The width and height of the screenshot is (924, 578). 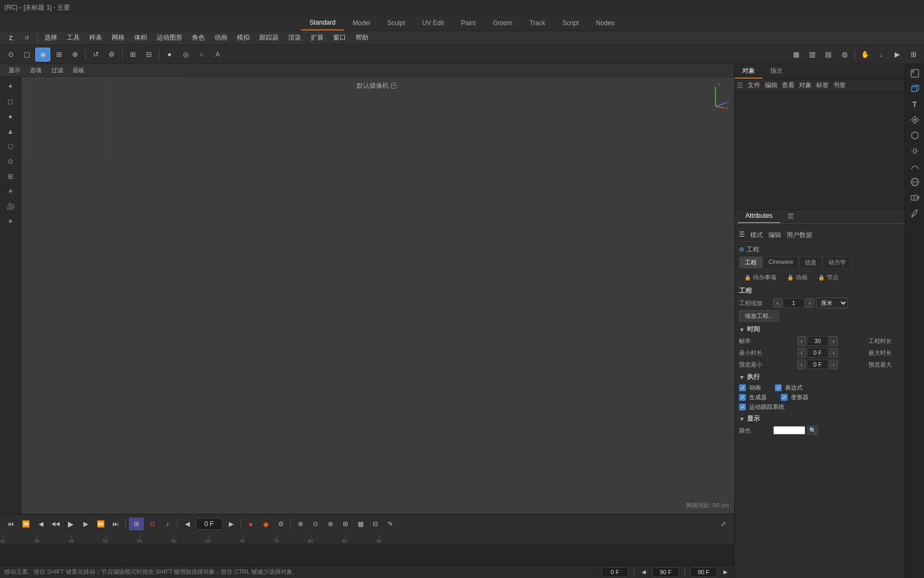 I want to click on timeline-track, so click(x=367, y=554).